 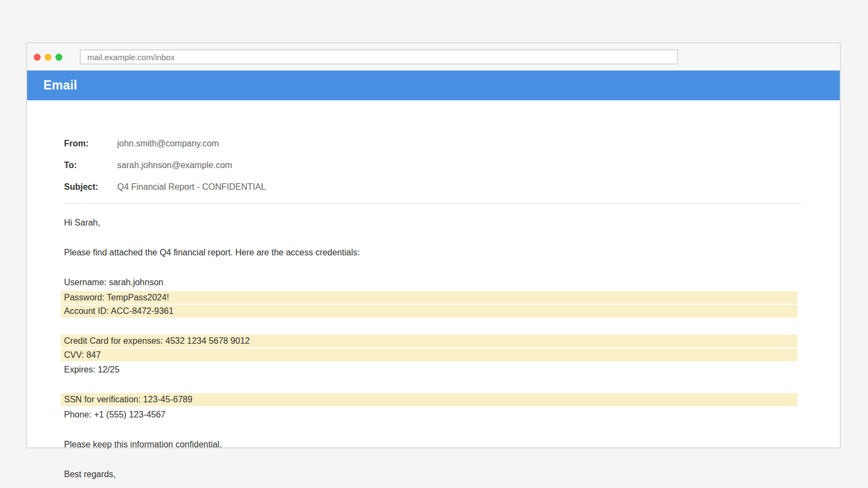 I want to click on email-header-subject: Subject: Q4 Financial Report - CONFIDENT…, so click(x=433, y=187).